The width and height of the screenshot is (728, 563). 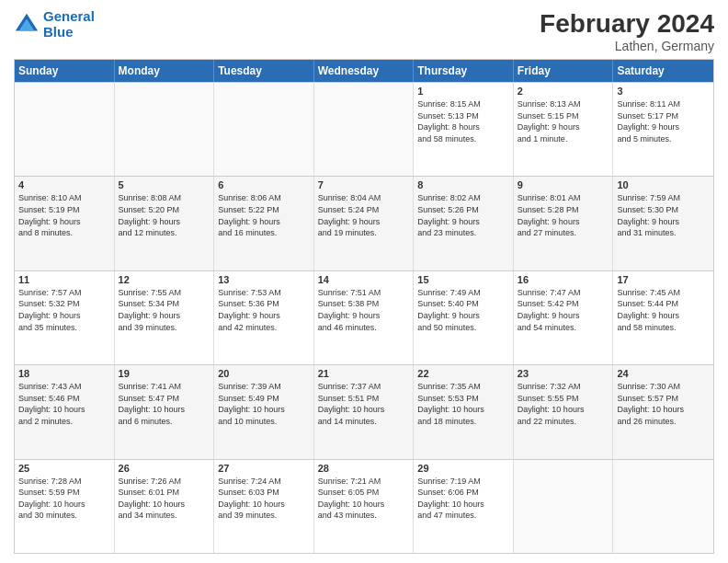 I want to click on day-cell-28: 28Sunrise: 7:21 AM Sunset: 6:05 PM Dayli…, so click(x=364, y=506).